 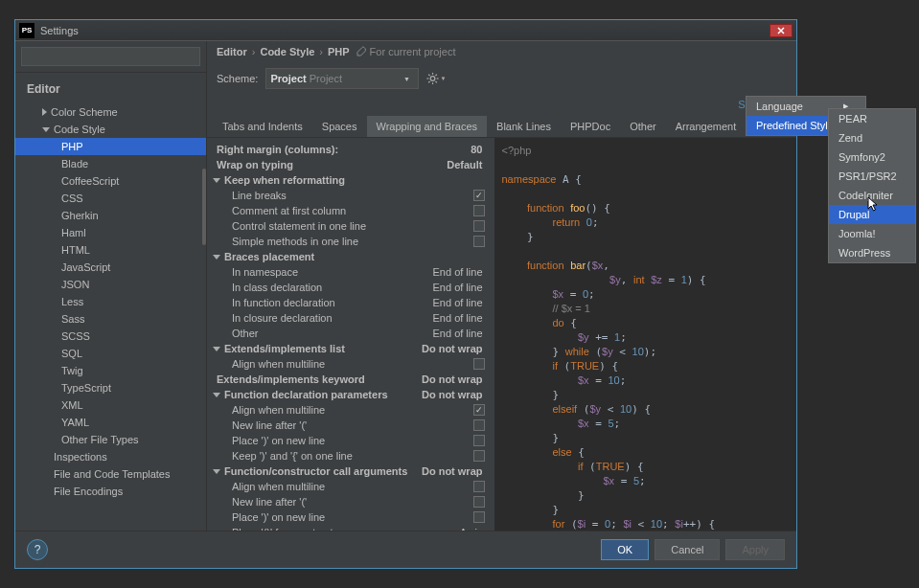 I want to click on breadcrumb-part: Editor, so click(x=232, y=52).